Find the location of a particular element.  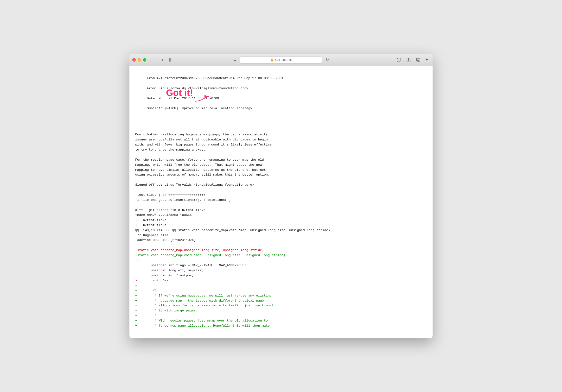

diff-plus-line2: + + /* + * If we're using hugepages, we … is located at coordinates (205, 306).